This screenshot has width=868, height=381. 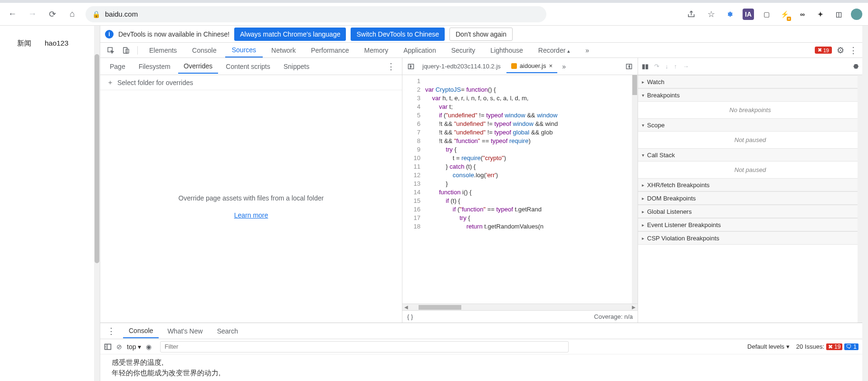 I want to click on extension-icon-ia: IA, so click(x=748, y=14).